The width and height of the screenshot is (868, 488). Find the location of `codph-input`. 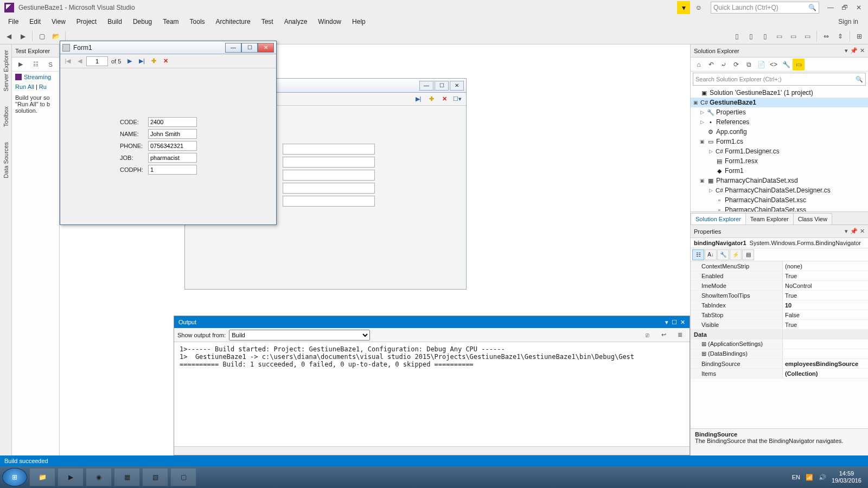

codph-input is located at coordinates (173, 170).